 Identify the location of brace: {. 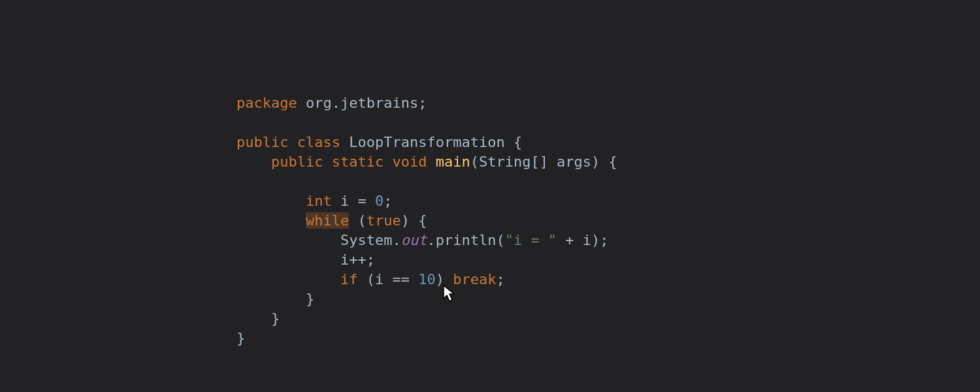
(514, 142).